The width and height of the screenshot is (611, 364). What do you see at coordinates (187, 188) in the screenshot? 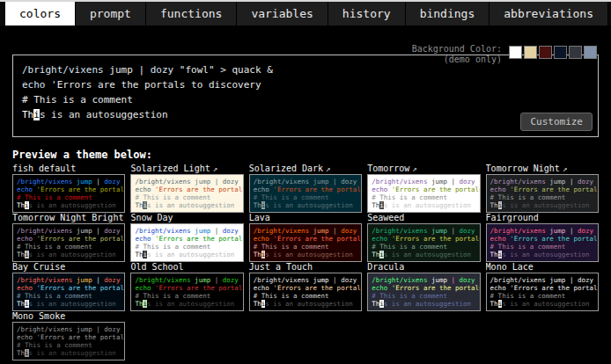
I see `theme-card-solarized-light: Solarized Light↗/bright/vixens jump | do…` at bounding box center [187, 188].